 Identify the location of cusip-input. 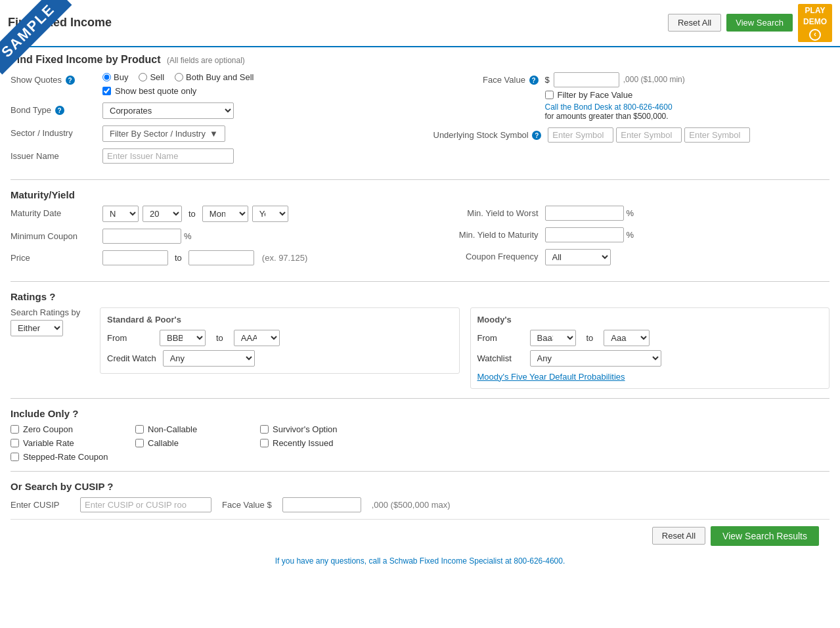
(146, 505).